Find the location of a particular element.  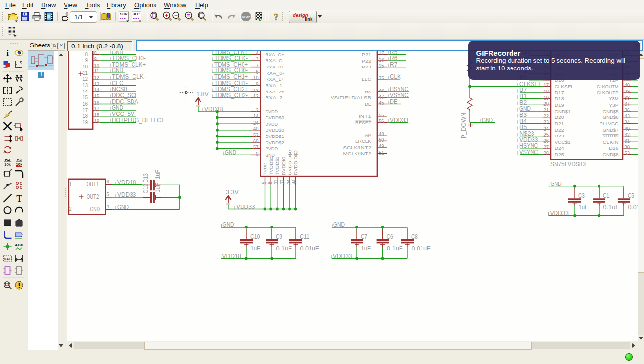

svg-text: C3 is located at coordinates (582, 196).